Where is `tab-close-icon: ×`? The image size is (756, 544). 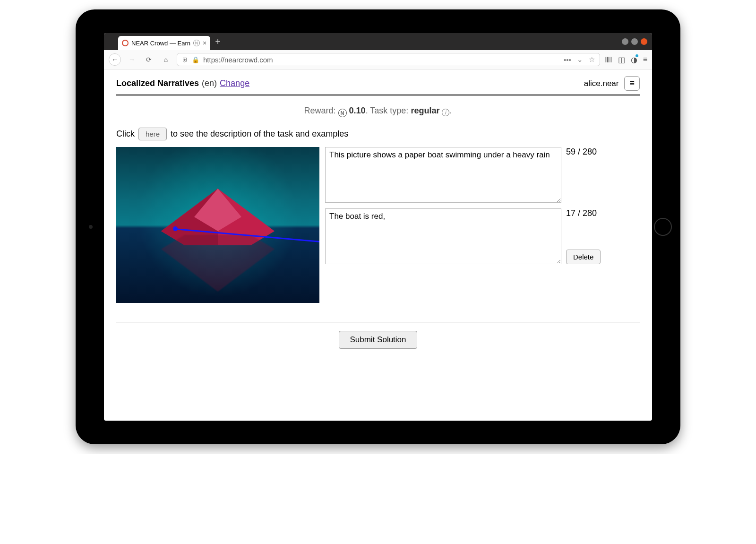 tab-close-icon: × is located at coordinates (205, 43).